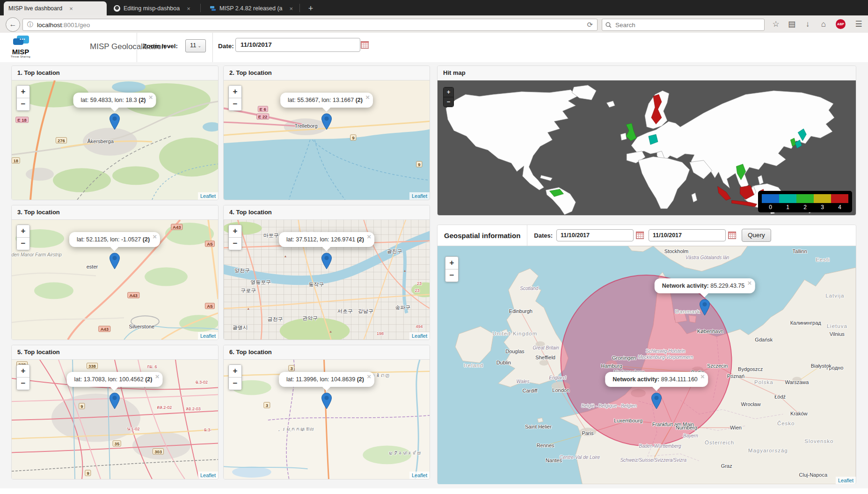  What do you see at coordinates (689, 25) in the screenshot?
I see `search-input` at bounding box center [689, 25].